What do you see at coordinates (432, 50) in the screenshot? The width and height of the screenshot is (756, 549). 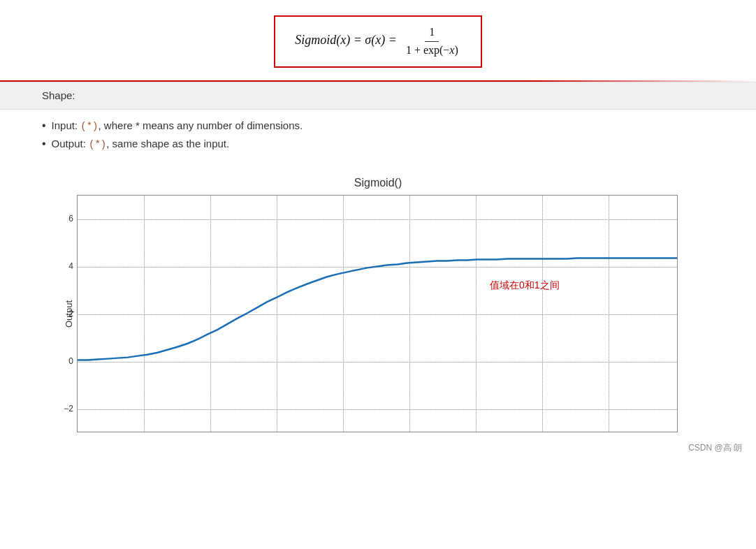 I see `formula-denominator: 1 + exp(−x)` at bounding box center [432, 50].